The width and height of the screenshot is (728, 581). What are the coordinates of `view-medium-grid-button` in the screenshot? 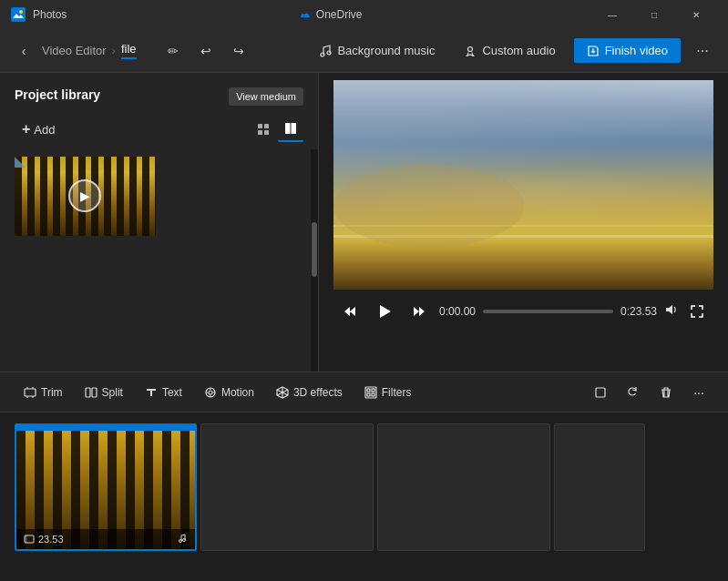 It's located at (291, 129).